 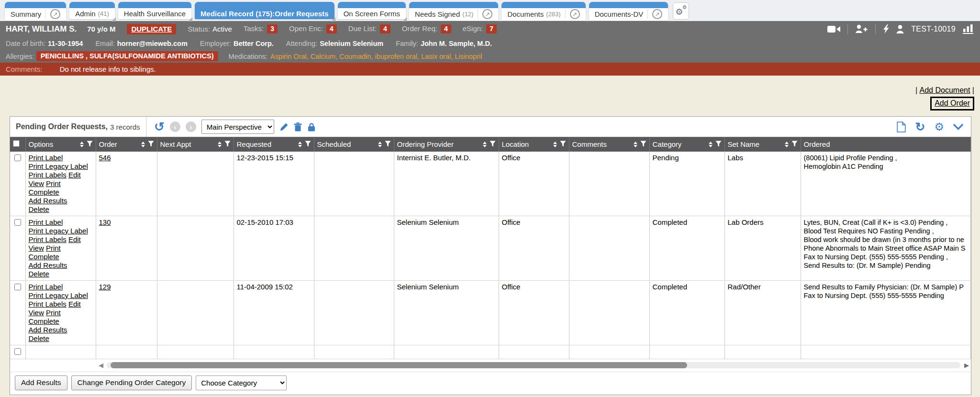 I want to click on scroll-right-arrow: ▶, so click(x=967, y=365).